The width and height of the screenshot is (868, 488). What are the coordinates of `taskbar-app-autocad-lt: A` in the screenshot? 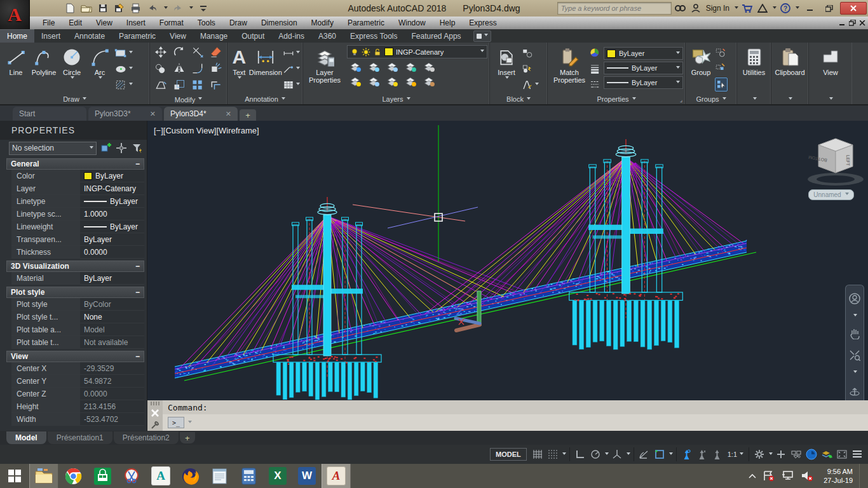 It's located at (161, 476).